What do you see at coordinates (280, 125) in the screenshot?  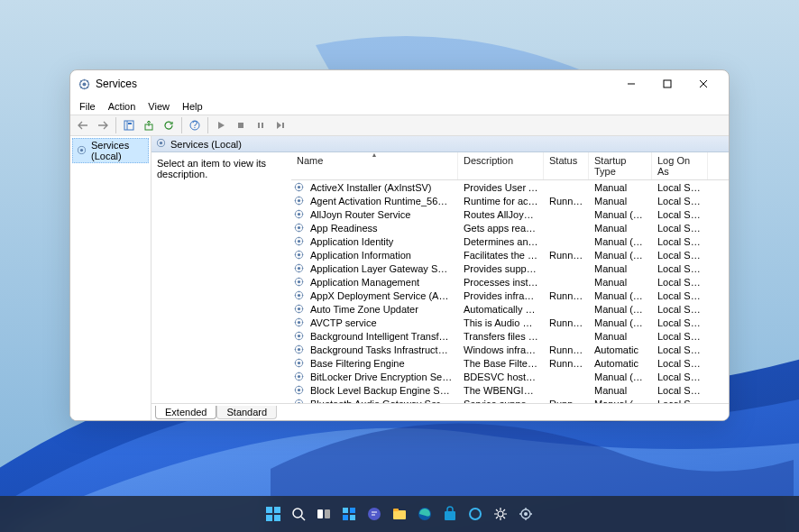 I see `restart-service-button` at bounding box center [280, 125].